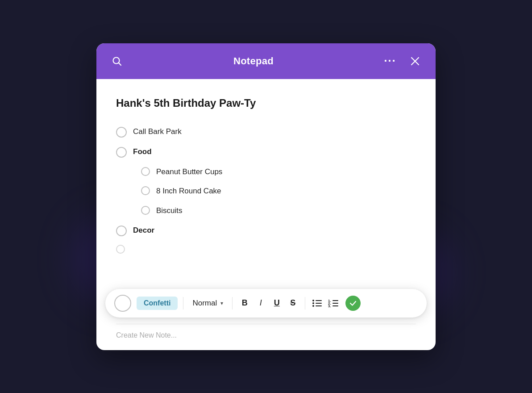  I want to click on item-text-2: Food, so click(142, 152).